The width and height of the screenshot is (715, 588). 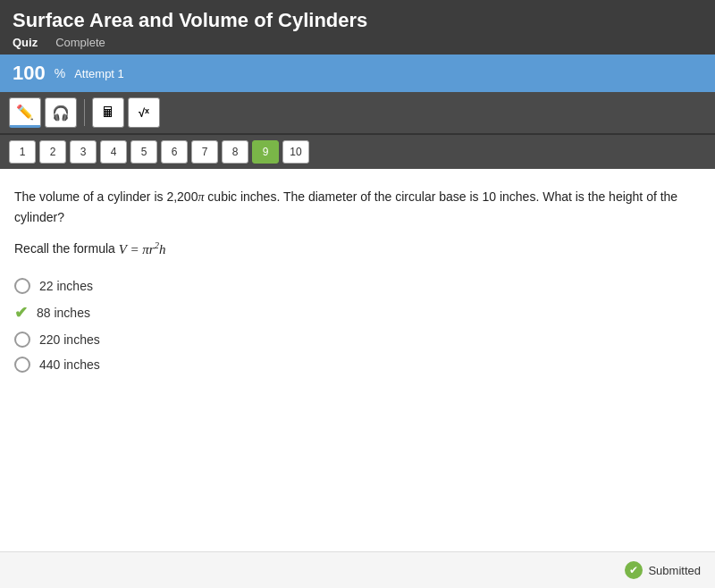 I want to click on question-nav-4: 4, so click(x=114, y=152).